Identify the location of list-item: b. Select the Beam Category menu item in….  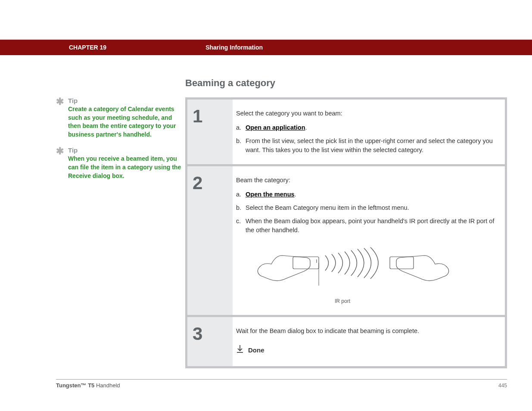
(367, 208).